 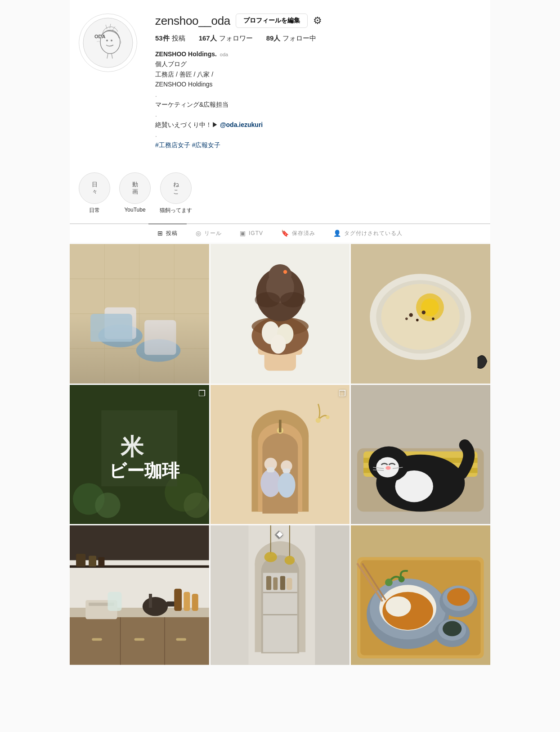 What do you see at coordinates (135, 194) in the screenshot?
I see `highlight-item-youtube: 動画 YouTube` at bounding box center [135, 194].